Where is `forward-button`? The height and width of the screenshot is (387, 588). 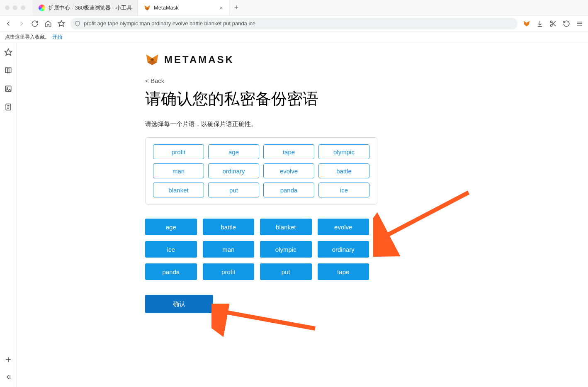 forward-button is located at coordinates (22, 24).